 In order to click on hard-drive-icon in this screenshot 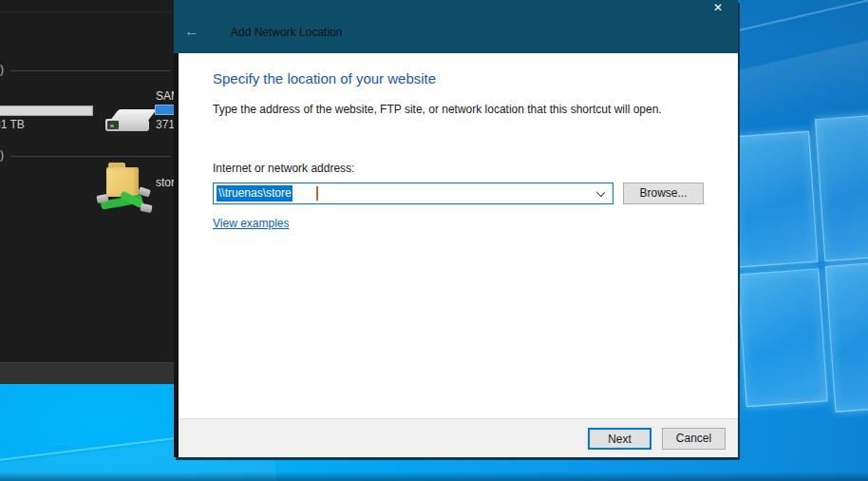, I will do `click(131, 122)`.